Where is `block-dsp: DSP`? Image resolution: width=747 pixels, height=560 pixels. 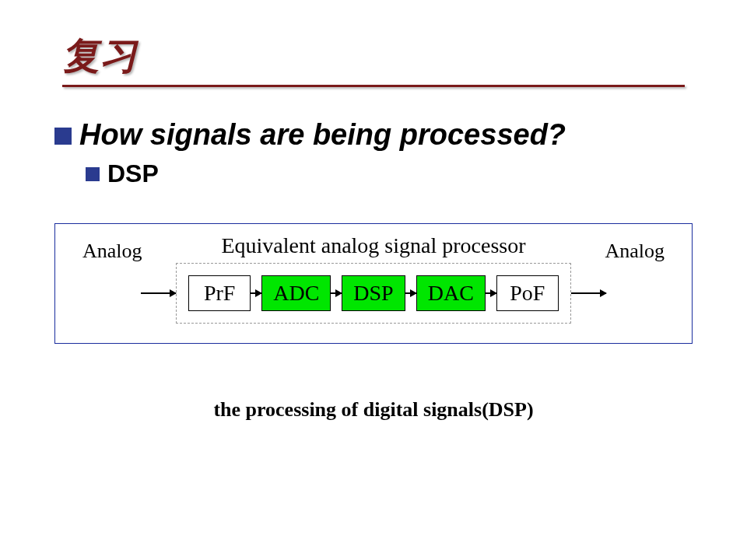 block-dsp: DSP is located at coordinates (374, 293).